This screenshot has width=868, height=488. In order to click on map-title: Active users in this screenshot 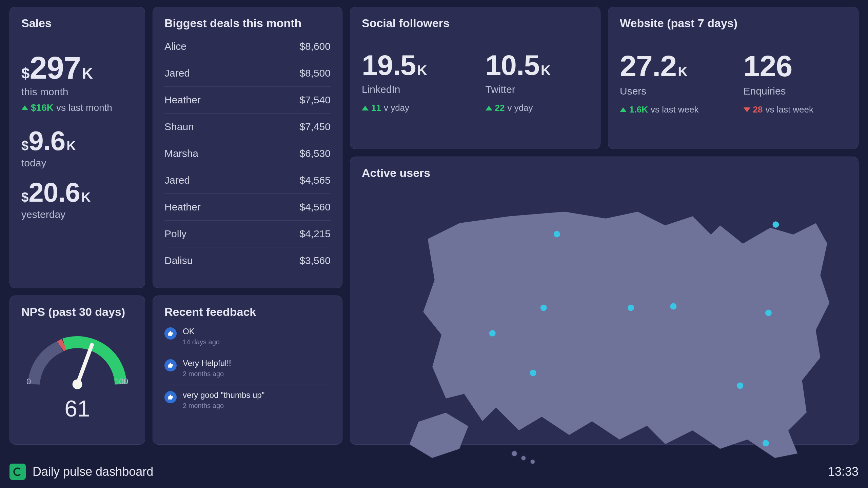, I will do `click(604, 173)`.